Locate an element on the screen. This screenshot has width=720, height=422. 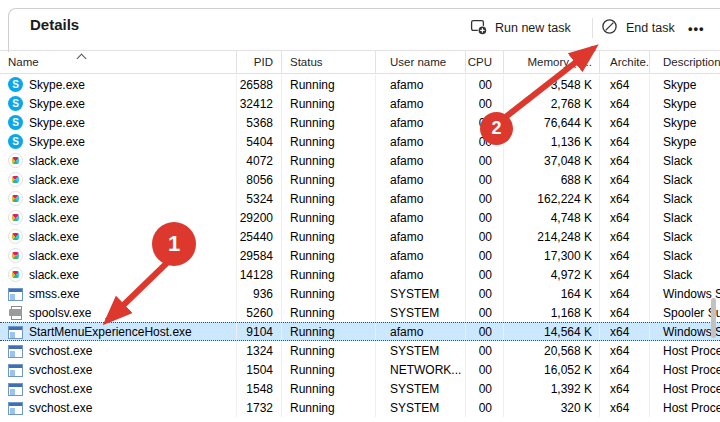
cell-name: spoolsv.exe is located at coordinates (118, 312).